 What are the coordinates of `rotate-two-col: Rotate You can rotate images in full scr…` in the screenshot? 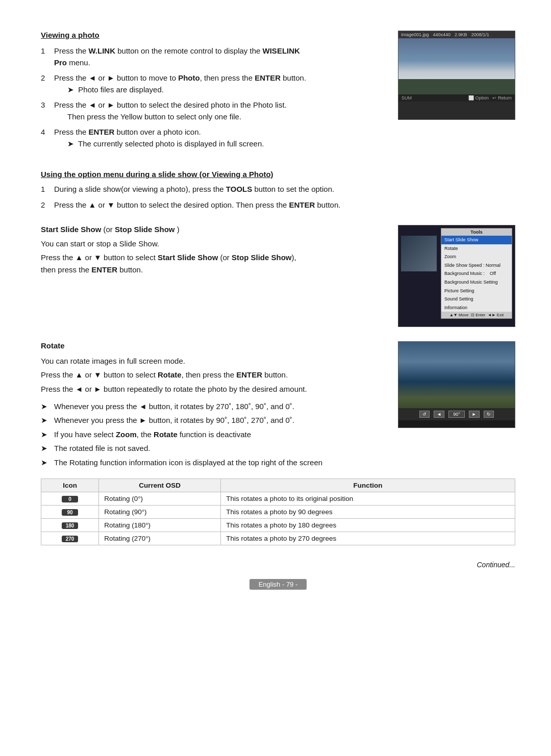 It's located at (278, 406).